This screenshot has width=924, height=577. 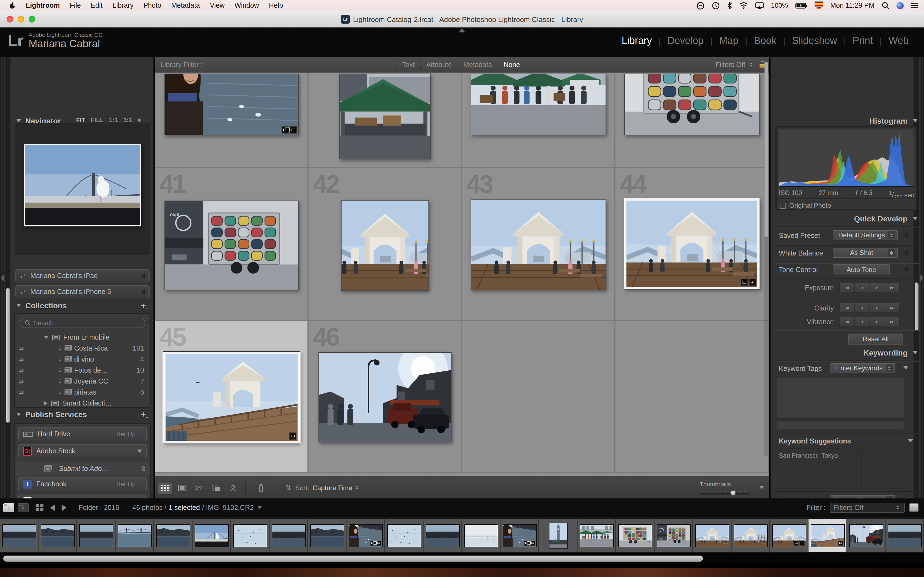 What do you see at coordinates (762, 488) in the screenshot?
I see `toolbar-options-icon` at bounding box center [762, 488].